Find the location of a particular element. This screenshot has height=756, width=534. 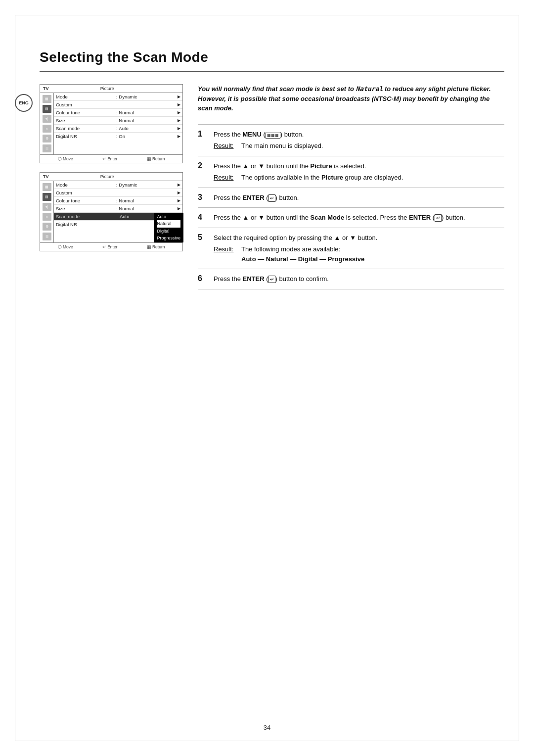

result-label-5: Result: is located at coordinates (225, 254).